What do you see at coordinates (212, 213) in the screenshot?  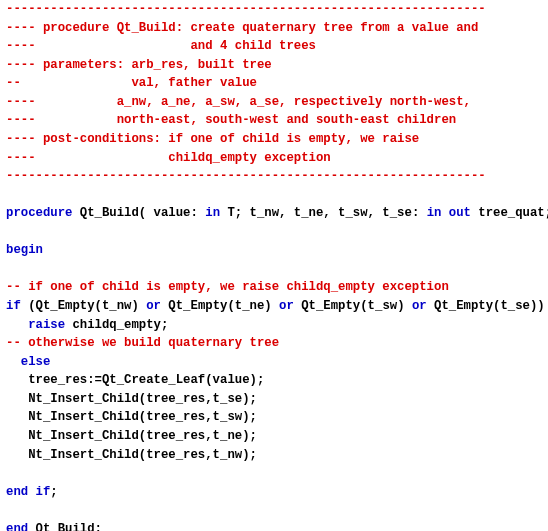 I see `keyword-in: in` at bounding box center [212, 213].